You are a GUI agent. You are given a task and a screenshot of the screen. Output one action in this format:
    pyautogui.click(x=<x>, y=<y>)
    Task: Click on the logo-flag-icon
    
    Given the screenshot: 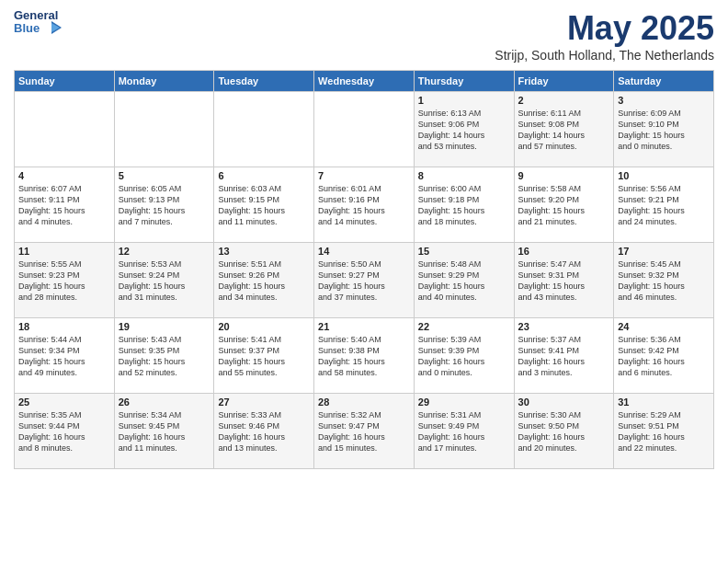 What is the action you would take?
    pyautogui.click(x=51, y=28)
    